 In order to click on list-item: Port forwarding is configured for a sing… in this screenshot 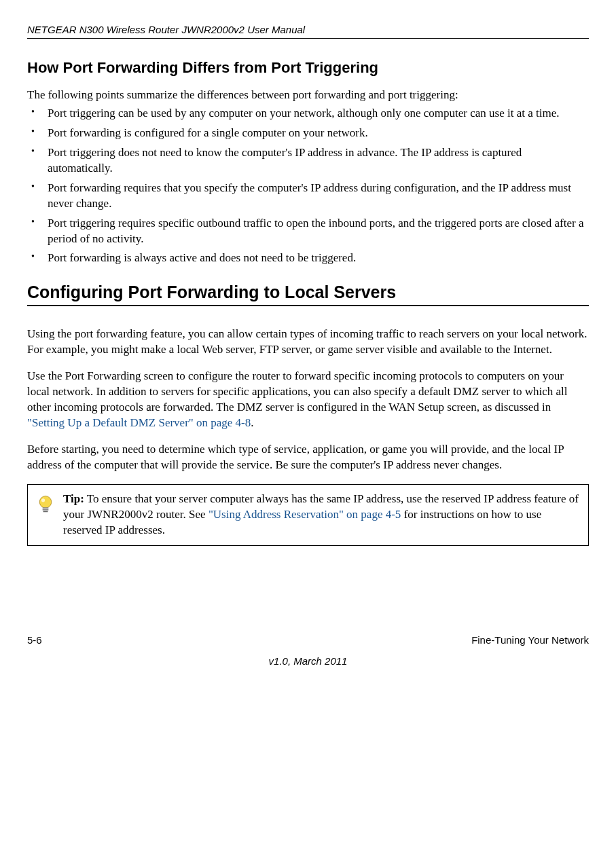, I will do `click(308, 133)`.